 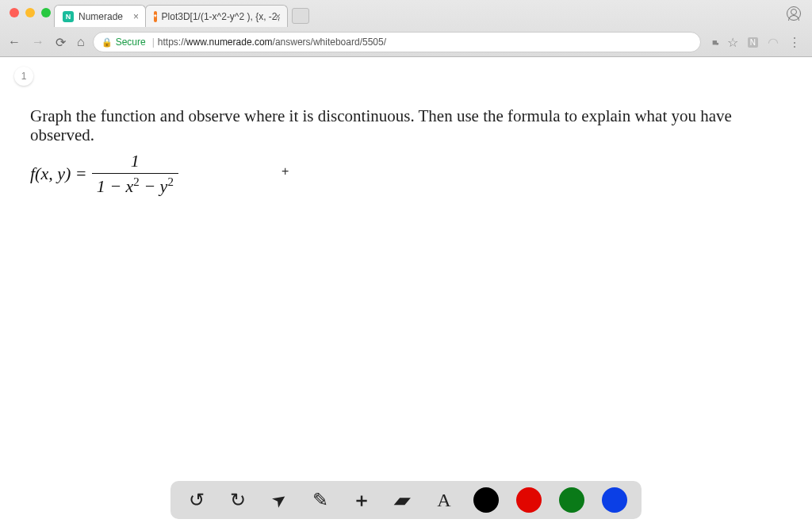 What do you see at coordinates (116, 187) in the screenshot?
I see `den-minus1: −` at bounding box center [116, 187].